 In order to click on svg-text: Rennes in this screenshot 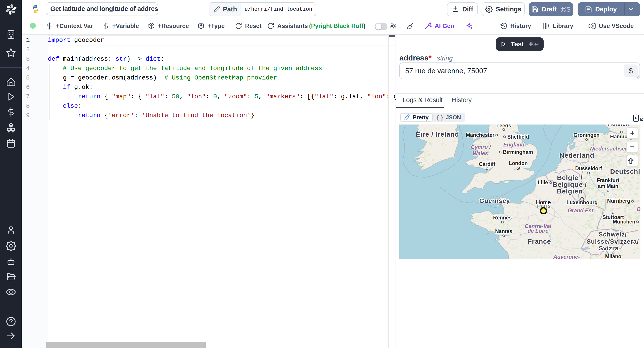, I will do `click(502, 218)`.